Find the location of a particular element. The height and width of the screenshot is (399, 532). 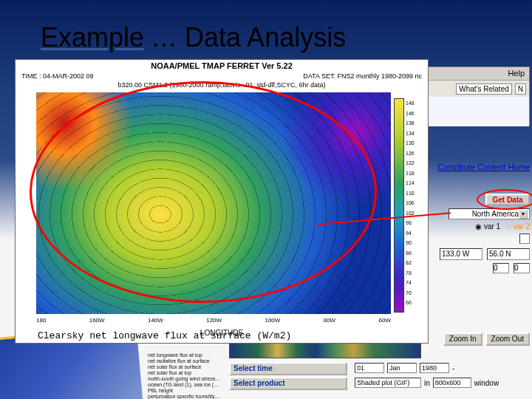

home-link: Home is located at coordinates (519, 167).